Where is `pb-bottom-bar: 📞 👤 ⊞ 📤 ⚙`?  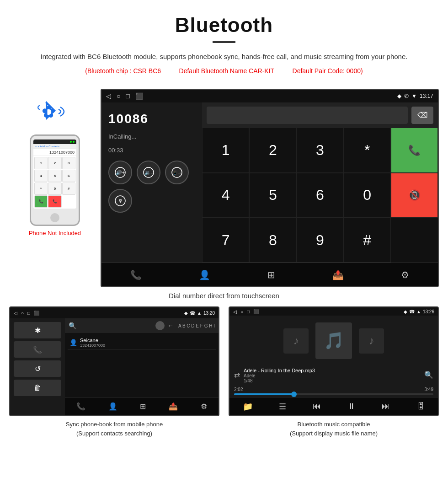 pb-bottom-bar: 📞 👤 ⊞ 📤 ⚙ is located at coordinates (142, 406).